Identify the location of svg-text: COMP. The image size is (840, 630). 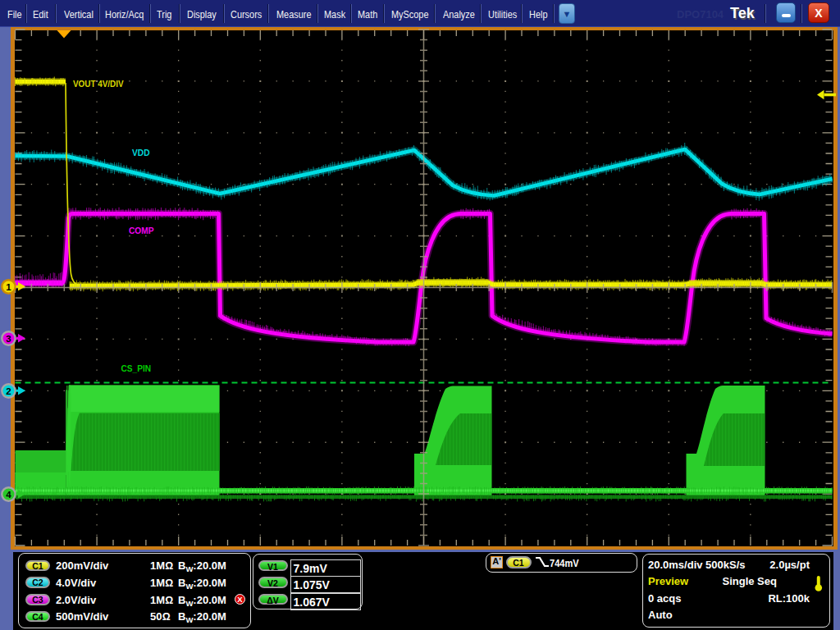
(141, 231).